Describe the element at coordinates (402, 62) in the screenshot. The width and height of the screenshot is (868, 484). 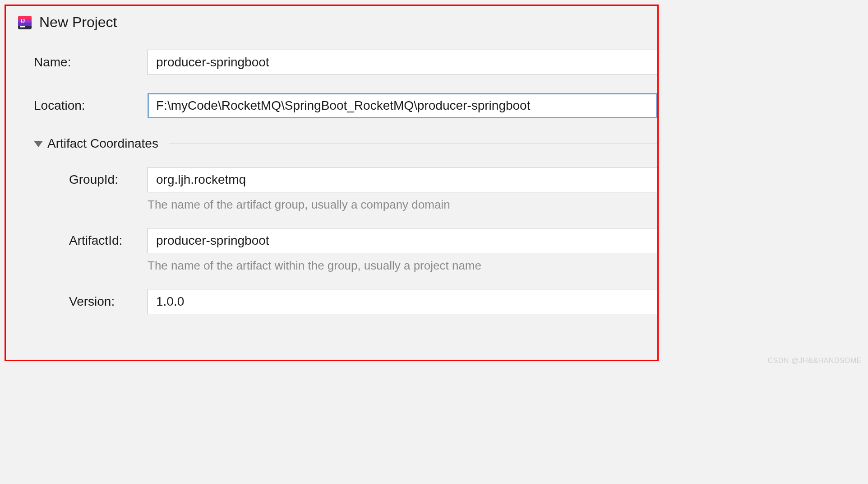
I see `name-input` at that location.